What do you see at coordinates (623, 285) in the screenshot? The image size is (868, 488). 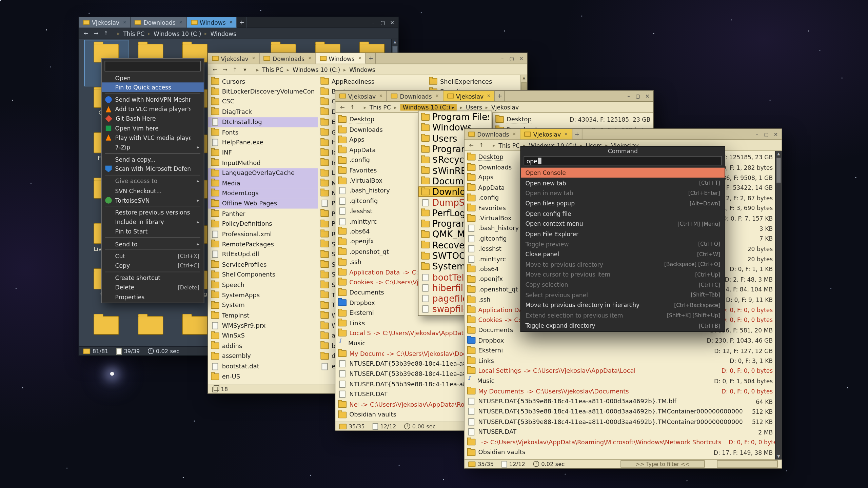 I see `command-item: Copy selection[Ctrl+C]` at bounding box center [623, 285].